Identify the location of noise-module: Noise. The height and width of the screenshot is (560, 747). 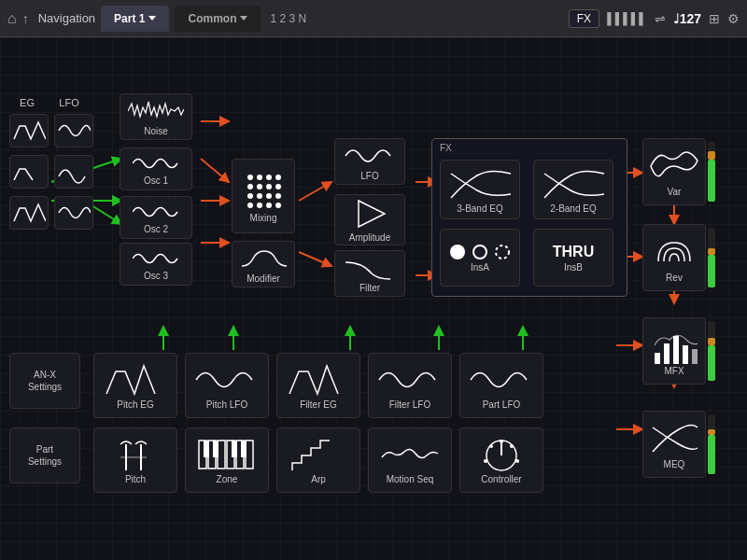
(156, 117).